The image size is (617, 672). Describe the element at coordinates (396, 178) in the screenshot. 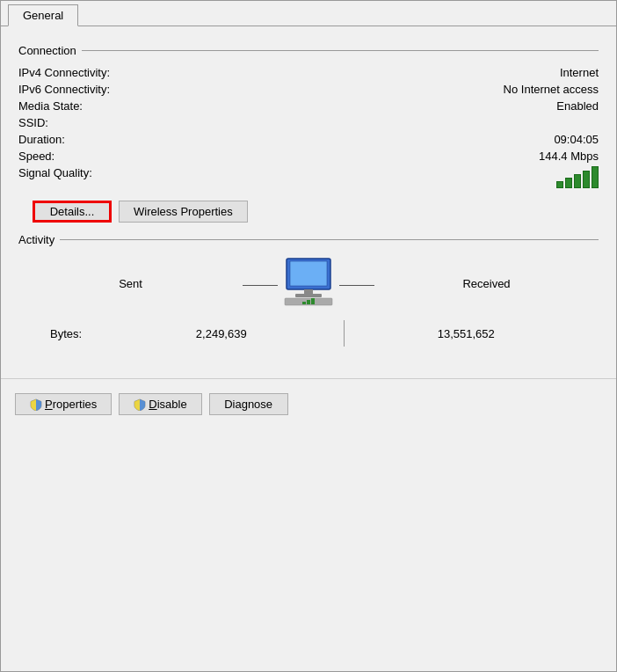

I see `signal-bars-cell` at that location.